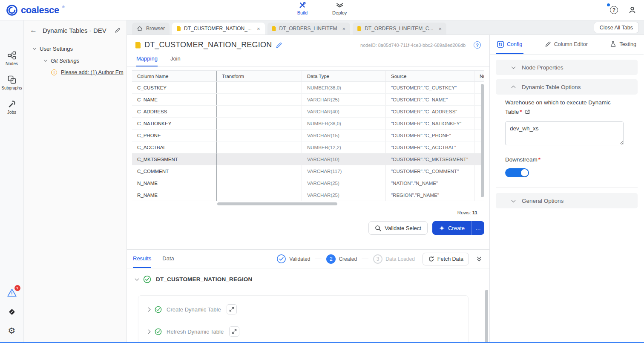 This screenshot has width=644, height=343. What do you see at coordinates (477, 45) in the screenshot?
I see `node-help-icon: ?` at bounding box center [477, 45].